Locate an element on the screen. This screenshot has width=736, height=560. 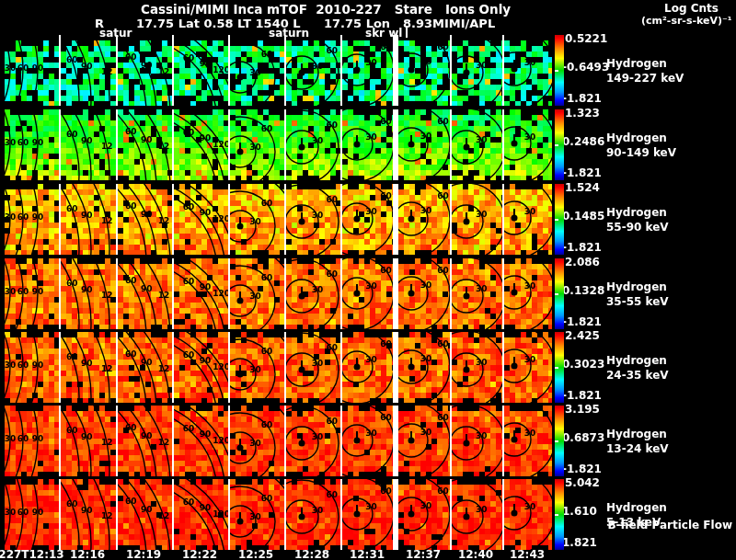
colorbar-mid-value: 0.1485 is located at coordinates (583, 216).